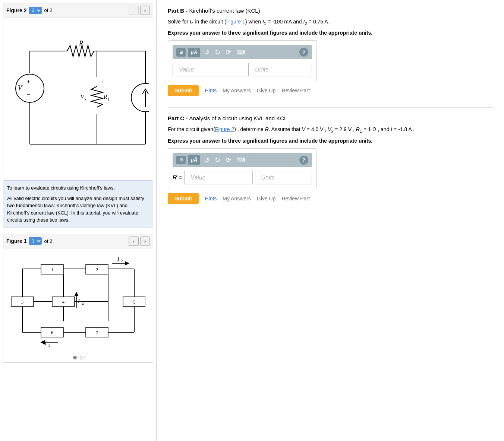  I want to click on partC-input-row: R = Value Units, so click(242, 178).